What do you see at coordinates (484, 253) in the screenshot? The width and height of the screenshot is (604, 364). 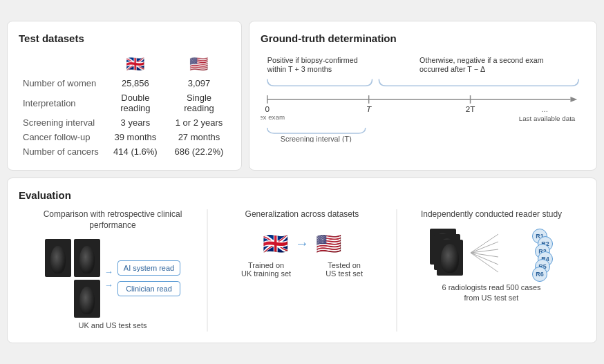 I see `reader-lines-svg` at bounding box center [484, 253].